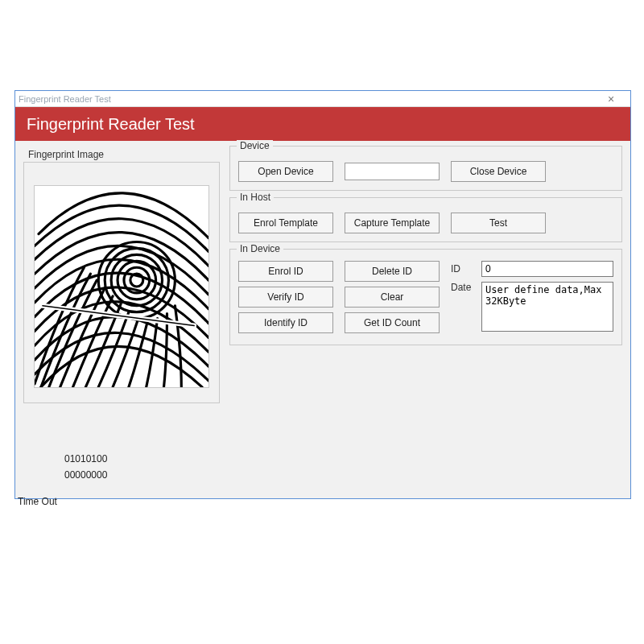 This screenshot has height=644, width=644. Describe the element at coordinates (324, 502) in the screenshot. I see `status-timeout: Time Out` at that location.